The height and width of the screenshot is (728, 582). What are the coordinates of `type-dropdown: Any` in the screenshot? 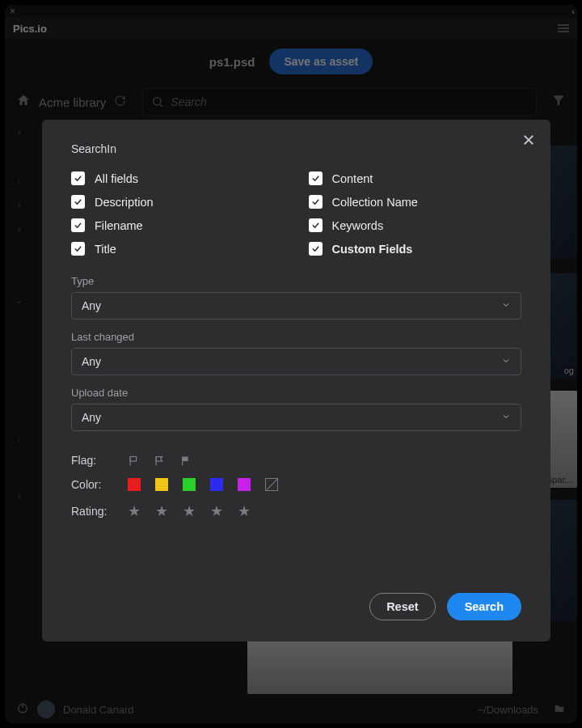 It's located at (296, 306).